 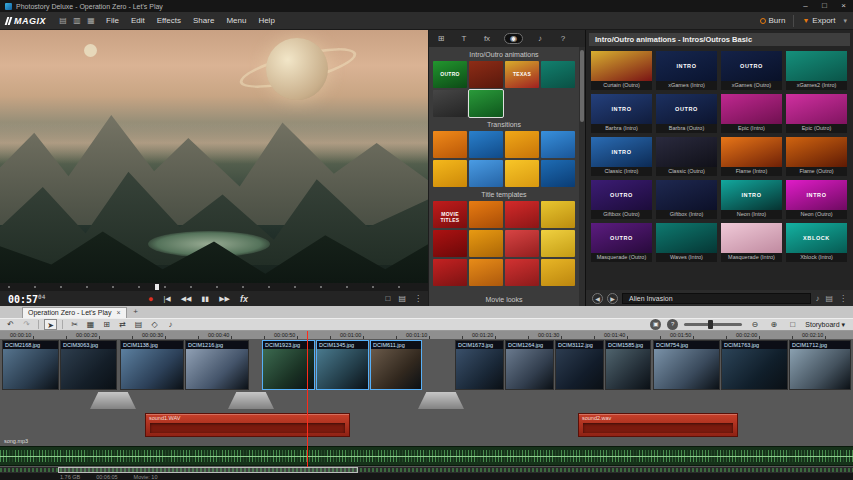 I want to click on swap-button: ⇄, so click(x=122, y=324).